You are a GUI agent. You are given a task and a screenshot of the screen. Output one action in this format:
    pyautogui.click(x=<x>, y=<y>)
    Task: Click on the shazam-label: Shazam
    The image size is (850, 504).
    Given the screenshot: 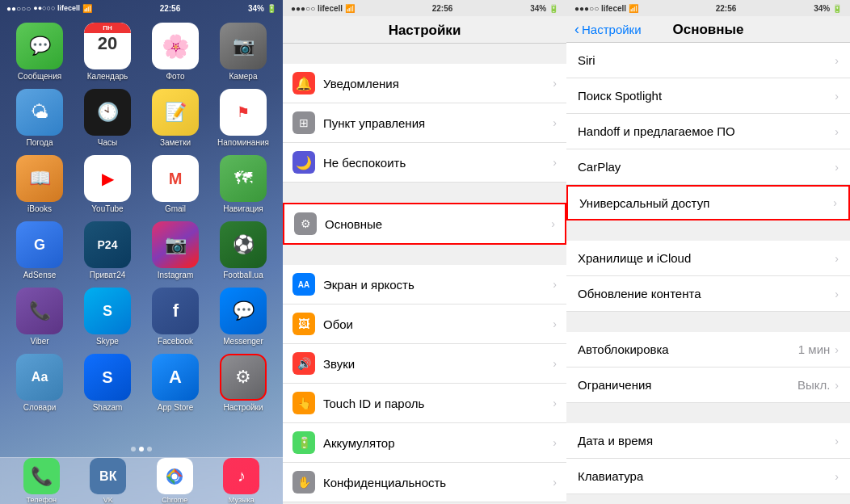 What is the action you would take?
    pyautogui.click(x=108, y=407)
    